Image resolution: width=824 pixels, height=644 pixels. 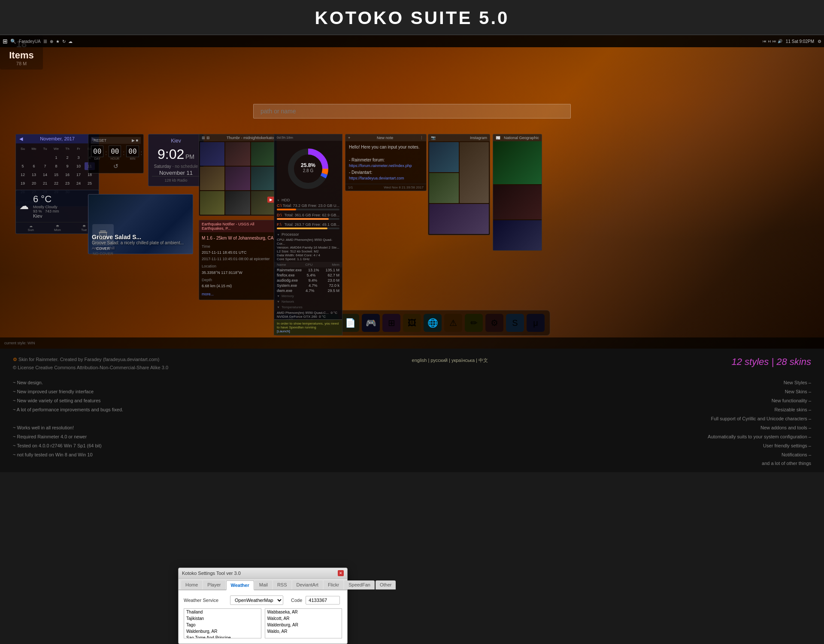 I want to click on settings-close-btn: ✕, so click(x=341, y=573).